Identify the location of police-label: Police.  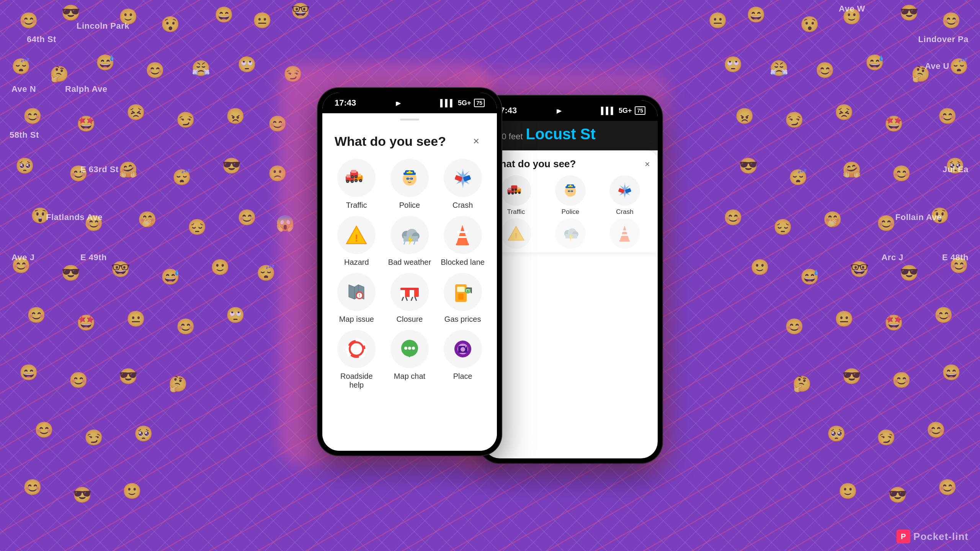
(410, 205).